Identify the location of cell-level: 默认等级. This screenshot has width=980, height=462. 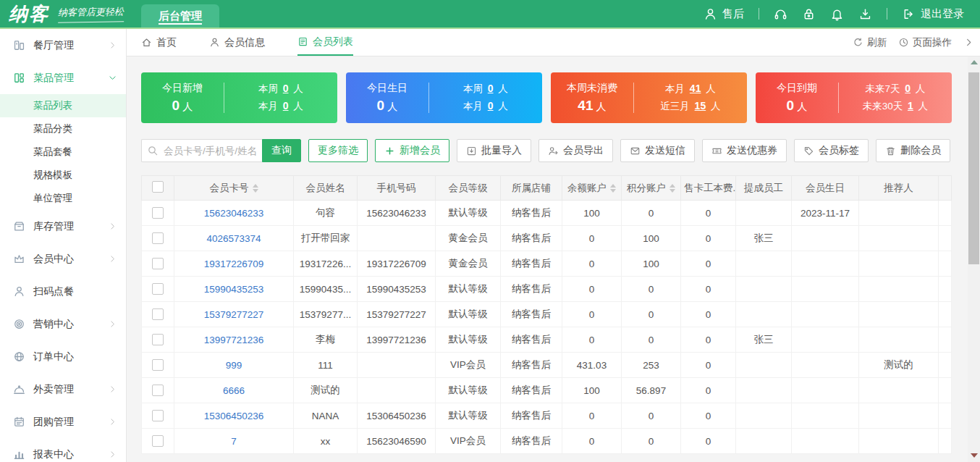
(468, 340).